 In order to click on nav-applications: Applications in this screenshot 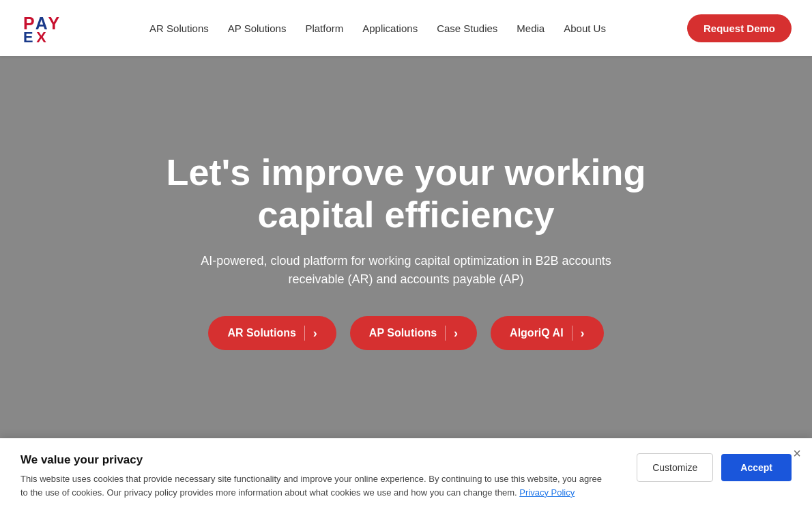, I will do `click(390, 29)`.